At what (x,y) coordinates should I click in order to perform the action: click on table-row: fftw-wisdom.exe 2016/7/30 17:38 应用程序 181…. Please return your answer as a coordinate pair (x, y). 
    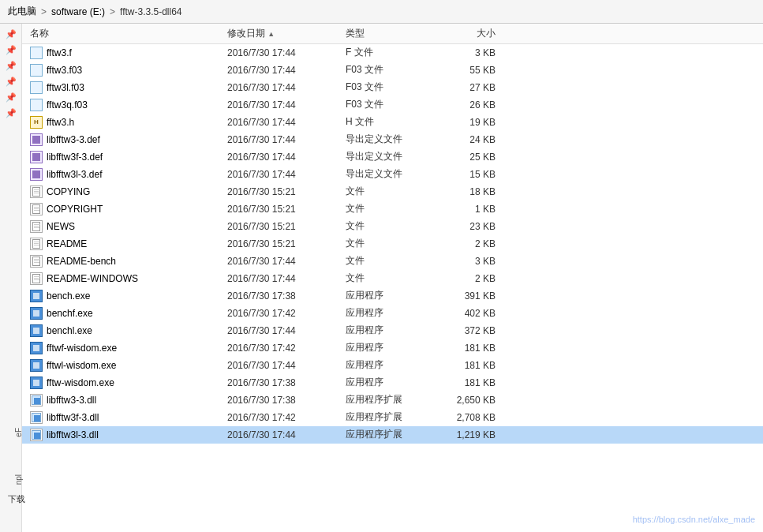
    Looking at the image, I should click on (393, 383).